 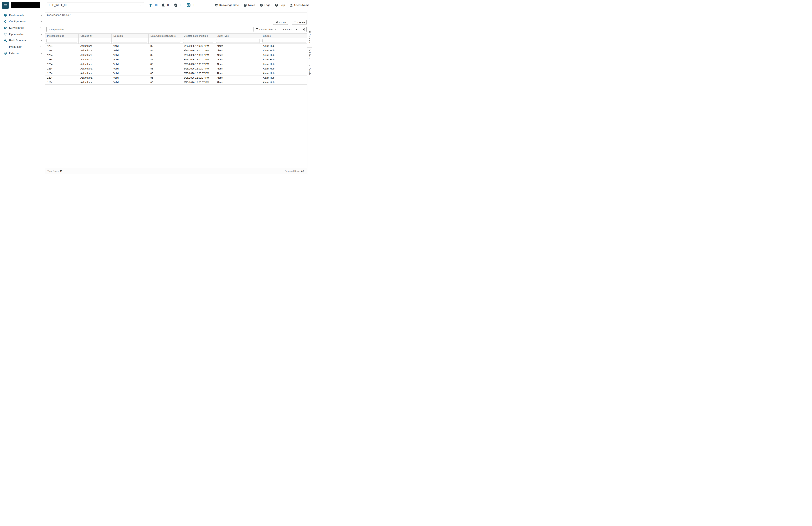 What do you see at coordinates (252, 5) in the screenshot?
I see `notes-label: Notes` at bounding box center [252, 5].